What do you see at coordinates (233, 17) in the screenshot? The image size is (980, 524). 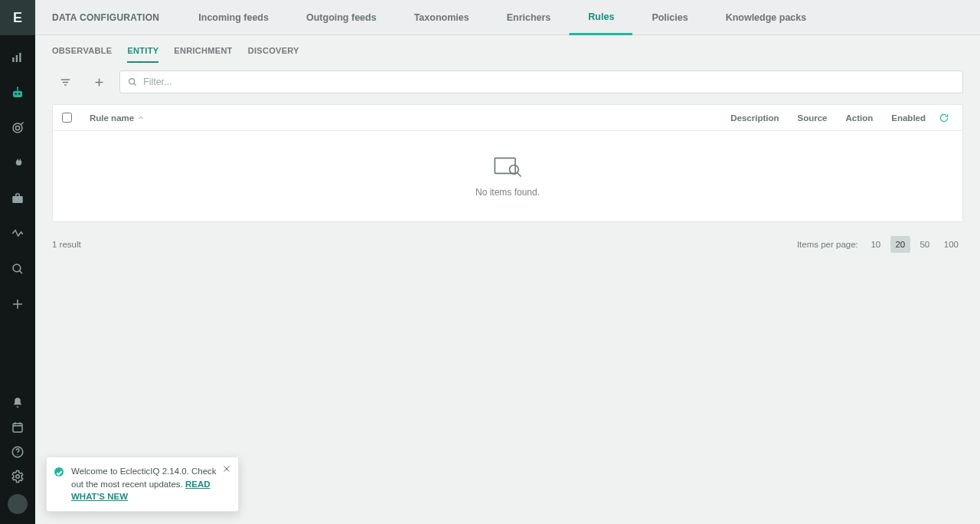 I see `tab-incoming-feeds: Incoming feeds` at bounding box center [233, 17].